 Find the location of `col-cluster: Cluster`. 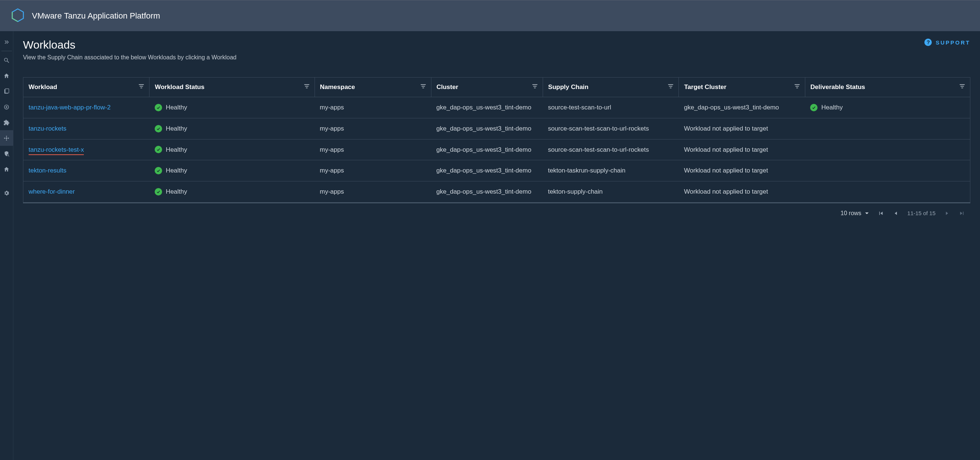

col-cluster: Cluster is located at coordinates (487, 88).